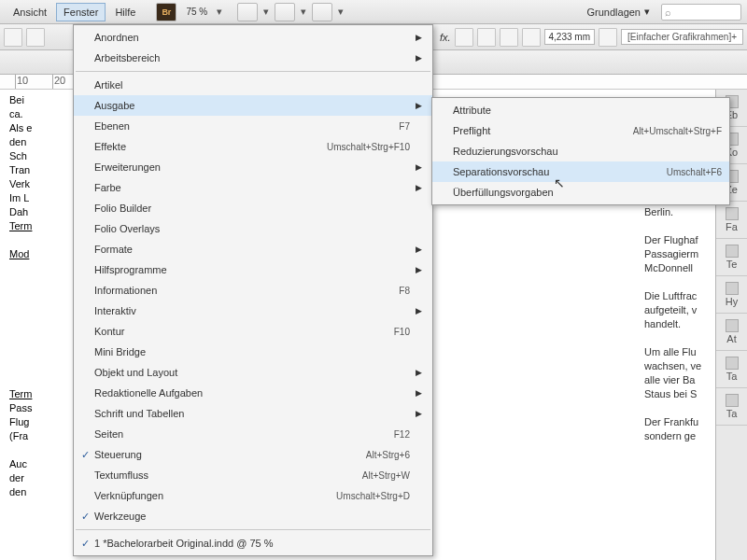 The image size is (747, 560). What do you see at coordinates (253, 331) in the screenshot?
I see `menu-item: KonturF10` at bounding box center [253, 331].